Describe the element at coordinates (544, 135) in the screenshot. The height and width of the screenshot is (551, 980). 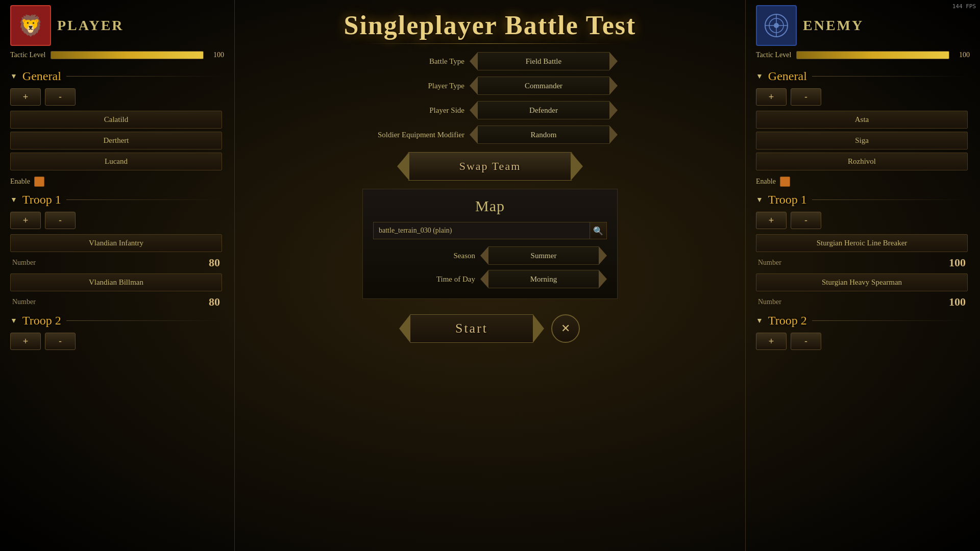
I see `soldier-equipment-value: Random` at that location.